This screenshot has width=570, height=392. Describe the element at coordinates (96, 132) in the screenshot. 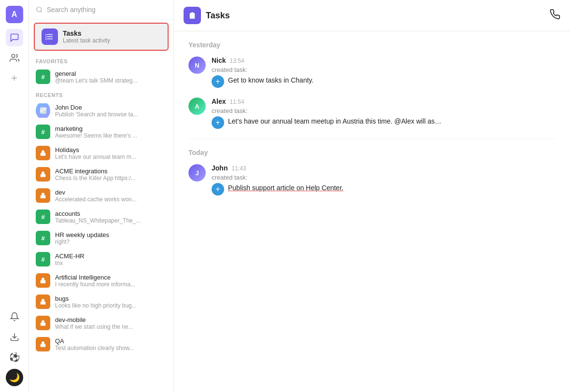

I see `channel-text: marketing Awesome! Seems like there's ..…` at that location.